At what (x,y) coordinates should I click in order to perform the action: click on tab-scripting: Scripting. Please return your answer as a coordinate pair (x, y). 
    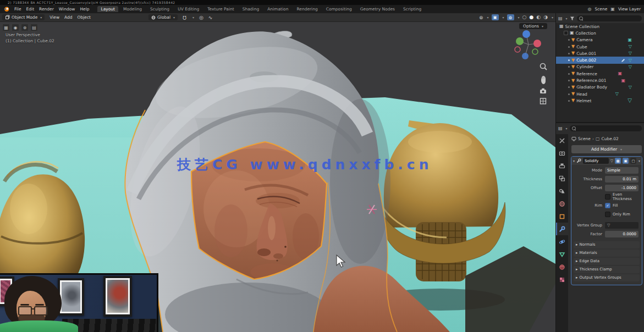
    Looking at the image, I should click on (412, 9).